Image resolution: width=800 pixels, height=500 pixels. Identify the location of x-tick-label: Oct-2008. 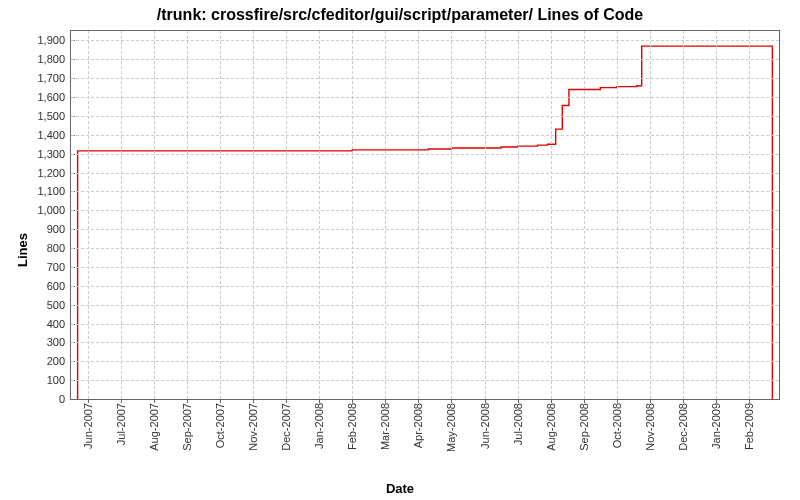
(617, 424).